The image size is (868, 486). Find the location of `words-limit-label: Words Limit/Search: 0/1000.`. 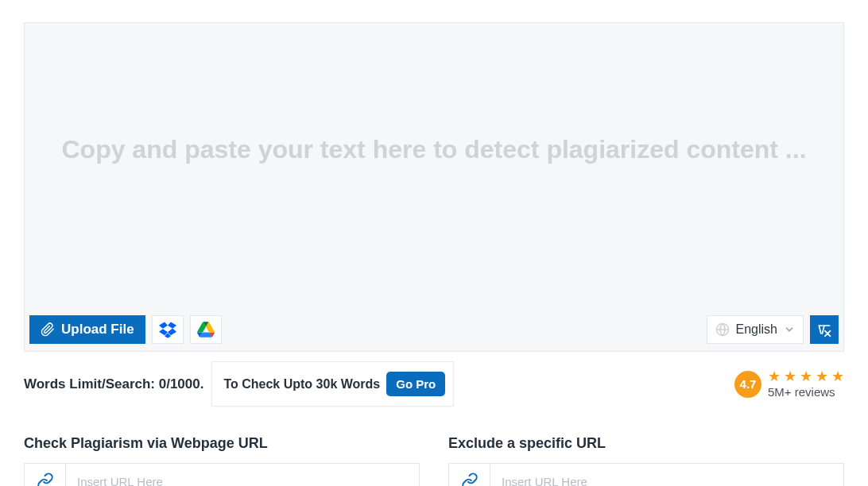

words-limit-label: Words Limit/Search: 0/1000. is located at coordinates (114, 384).